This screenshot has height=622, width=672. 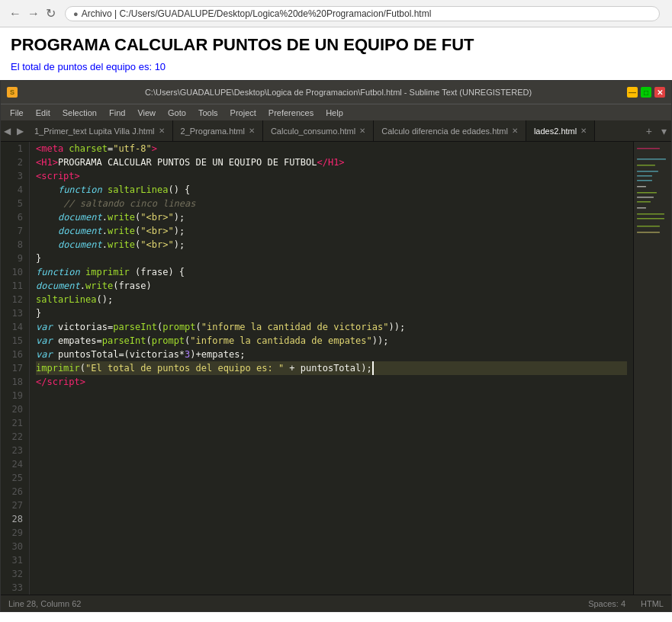 What do you see at coordinates (15, 423) in the screenshot?
I see `ln-21: 21` at bounding box center [15, 423].